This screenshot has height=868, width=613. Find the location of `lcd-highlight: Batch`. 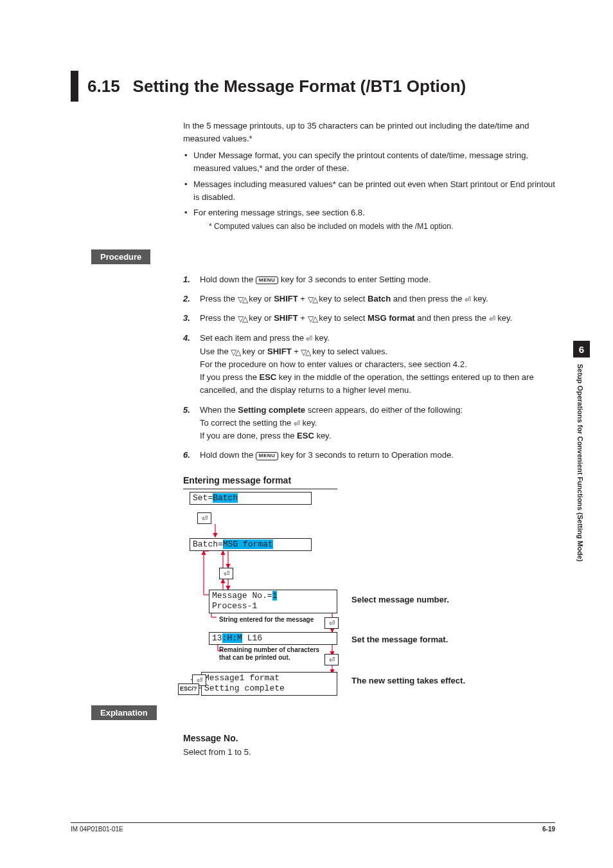

lcd-highlight: Batch is located at coordinates (225, 498).